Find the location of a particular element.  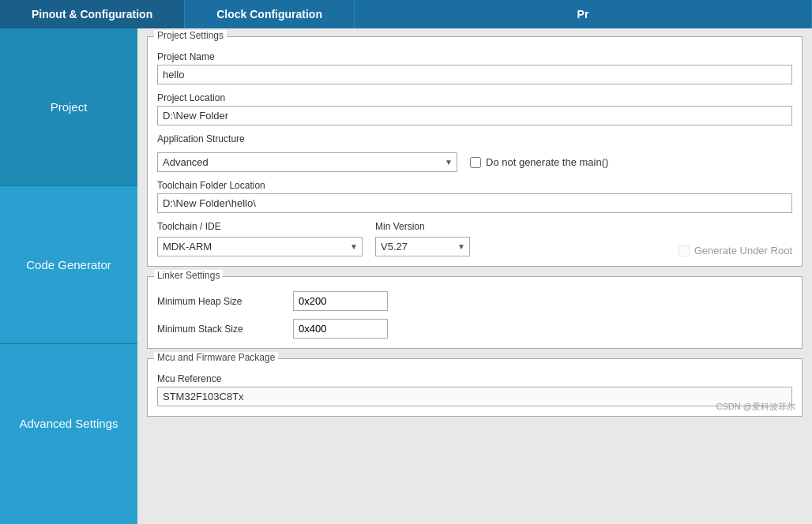

mcu-firmware-legend: Mcu and Firmware Package is located at coordinates (216, 357).